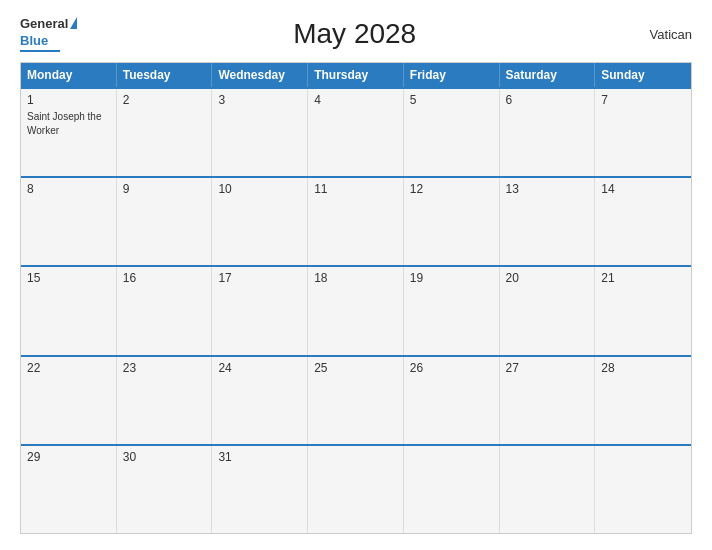 The height and width of the screenshot is (550, 712). I want to click on cell-may-3: 3, so click(260, 132).